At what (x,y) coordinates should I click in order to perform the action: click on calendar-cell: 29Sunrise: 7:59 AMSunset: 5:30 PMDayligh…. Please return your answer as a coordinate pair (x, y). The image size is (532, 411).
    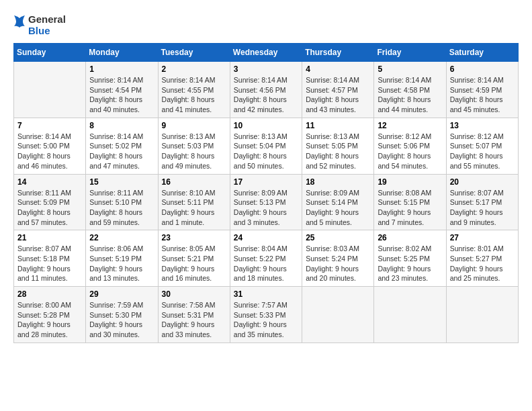
    Looking at the image, I should click on (122, 315).